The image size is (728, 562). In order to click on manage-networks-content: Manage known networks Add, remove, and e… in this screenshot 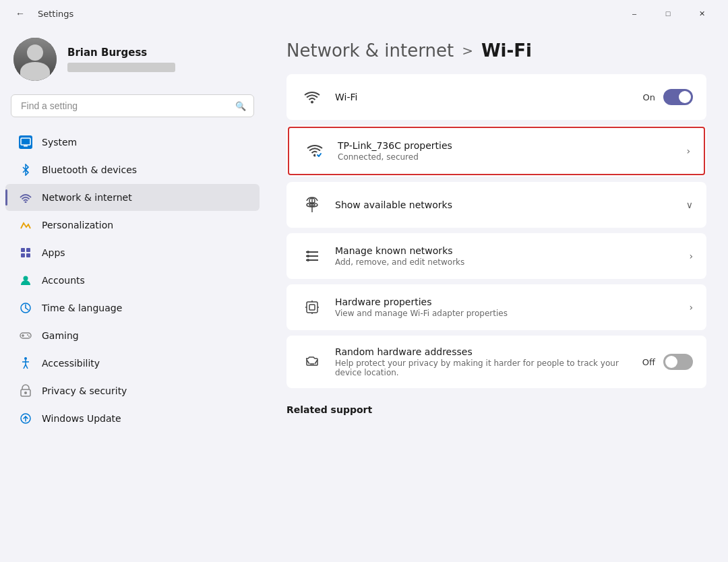, I will do `click(512, 256)`.